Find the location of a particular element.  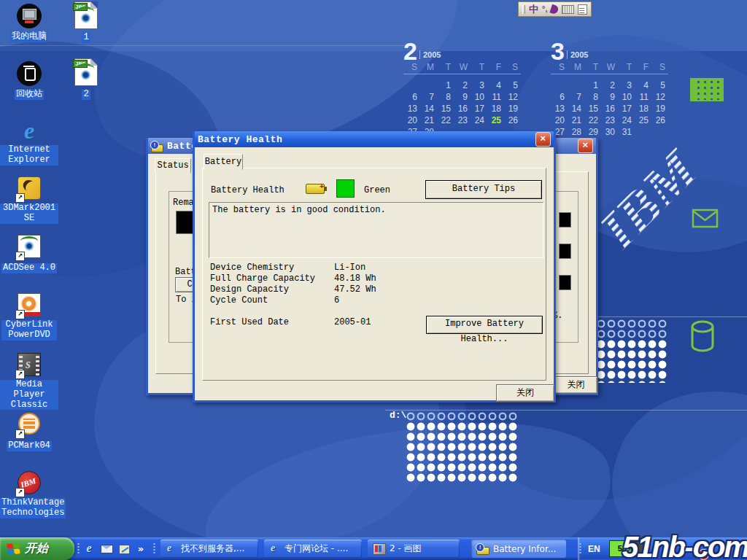

halftone-rings-bottom is located at coordinates (462, 416).